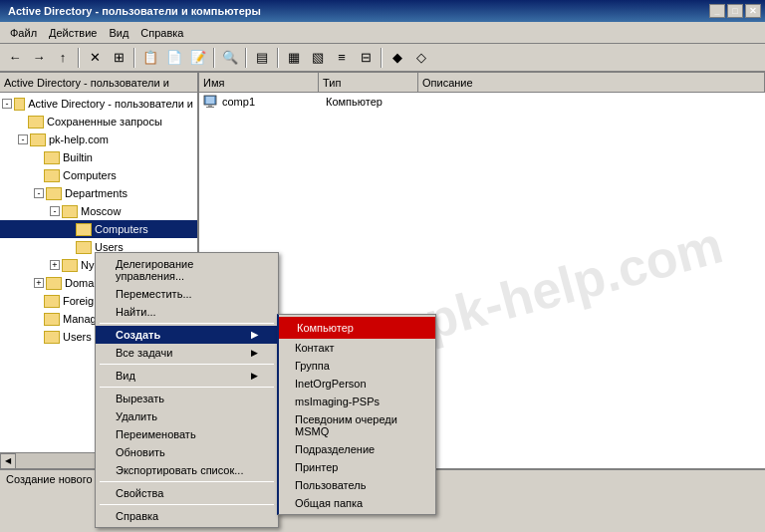  Describe the element at coordinates (357, 401) in the screenshot. I see `sub-msimaging: msImaging-PSPs` at that location.